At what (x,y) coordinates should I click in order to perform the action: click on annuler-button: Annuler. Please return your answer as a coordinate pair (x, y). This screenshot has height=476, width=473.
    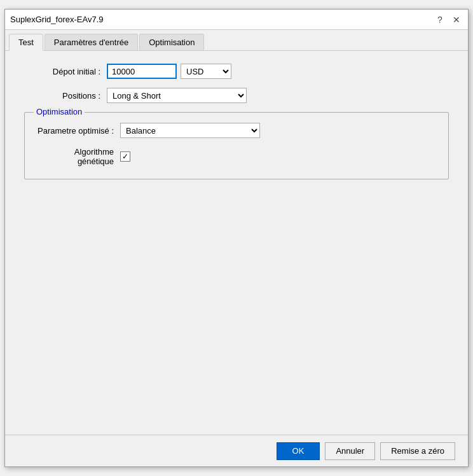
    Looking at the image, I should click on (350, 451).